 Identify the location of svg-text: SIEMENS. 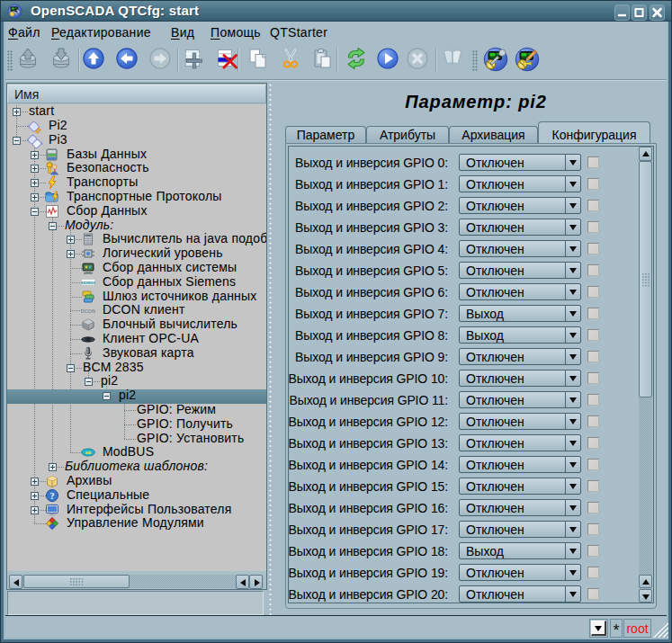
(88, 283).